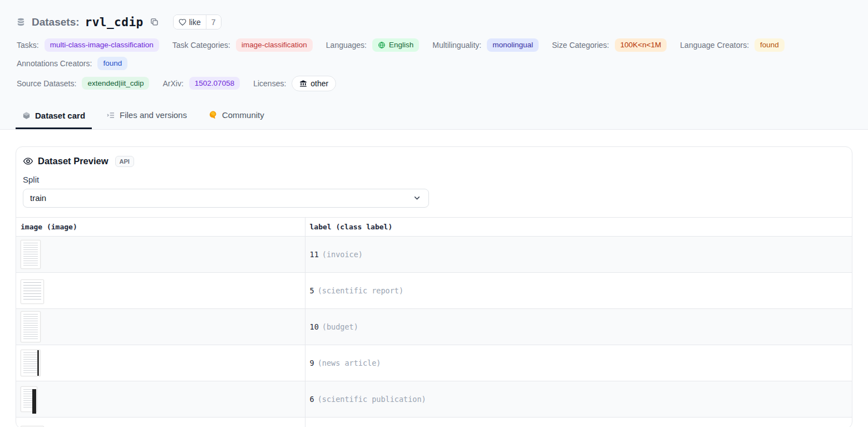 This screenshot has width=868, height=427. I want to click on tag-group-size-categories: Size Categories: 100K<n<1M, so click(609, 45).